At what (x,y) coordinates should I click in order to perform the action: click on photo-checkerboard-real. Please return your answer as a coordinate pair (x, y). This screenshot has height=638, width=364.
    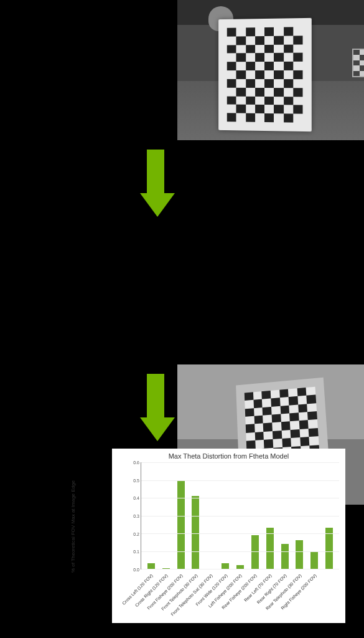
    Looking at the image, I should click on (271, 70).